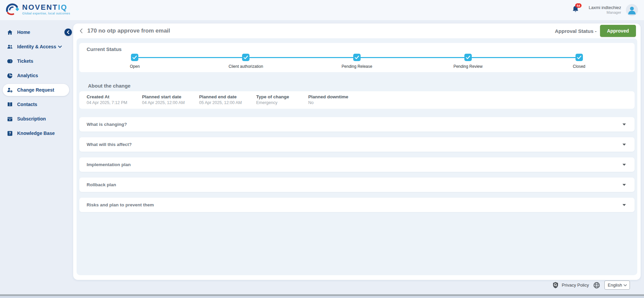  Describe the element at coordinates (618, 31) in the screenshot. I see `approved-status-button: Approved` at that location.